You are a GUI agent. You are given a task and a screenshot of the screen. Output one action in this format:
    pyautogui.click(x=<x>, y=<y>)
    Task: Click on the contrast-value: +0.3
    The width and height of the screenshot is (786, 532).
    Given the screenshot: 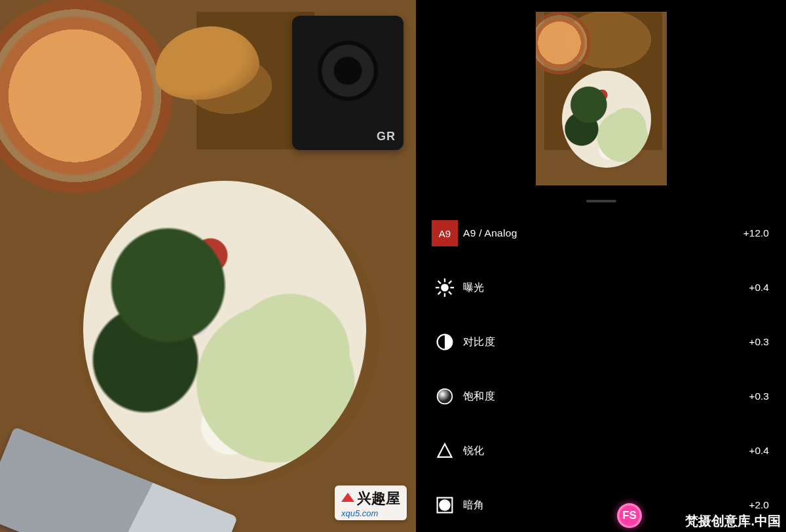 What is the action you would take?
    pyautogui.click(x=758, y=342)
    